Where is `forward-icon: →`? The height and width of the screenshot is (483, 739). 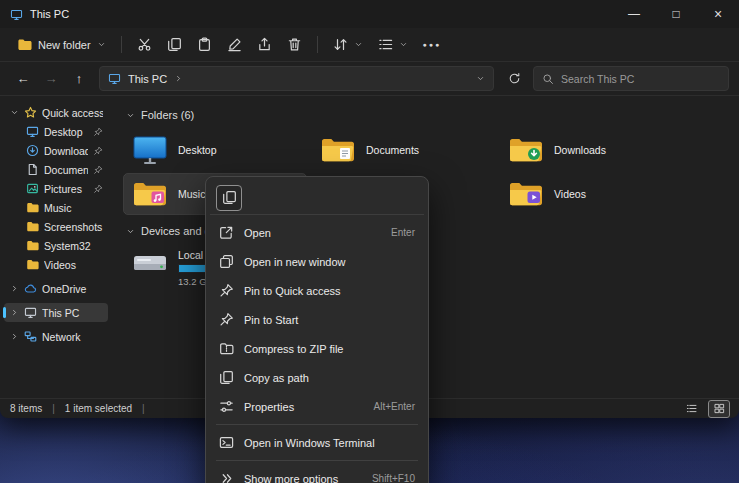 forward-icon: → is located at coordinates (52, 78).